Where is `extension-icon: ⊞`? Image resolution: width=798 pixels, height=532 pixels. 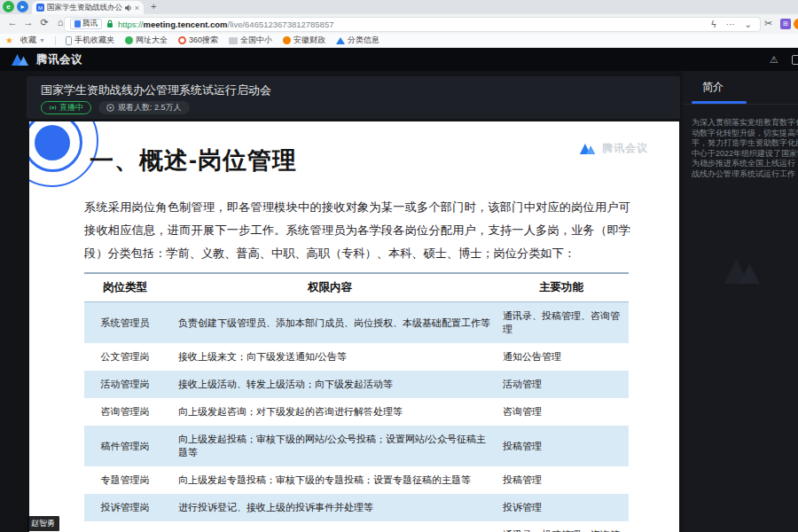
extension-icon: ⊞ is located at coordinates (786, 24).